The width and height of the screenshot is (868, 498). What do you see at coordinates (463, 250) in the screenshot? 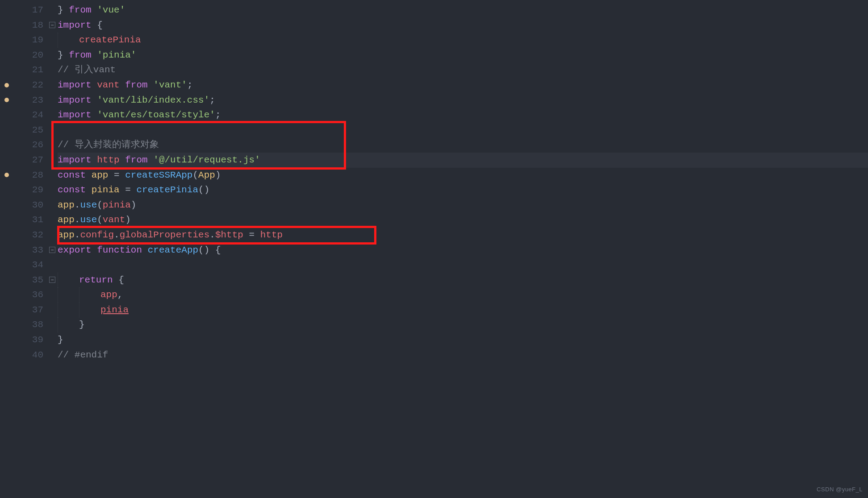
I see `code-line: export function createApp() {` at bounding box center [463, 250].